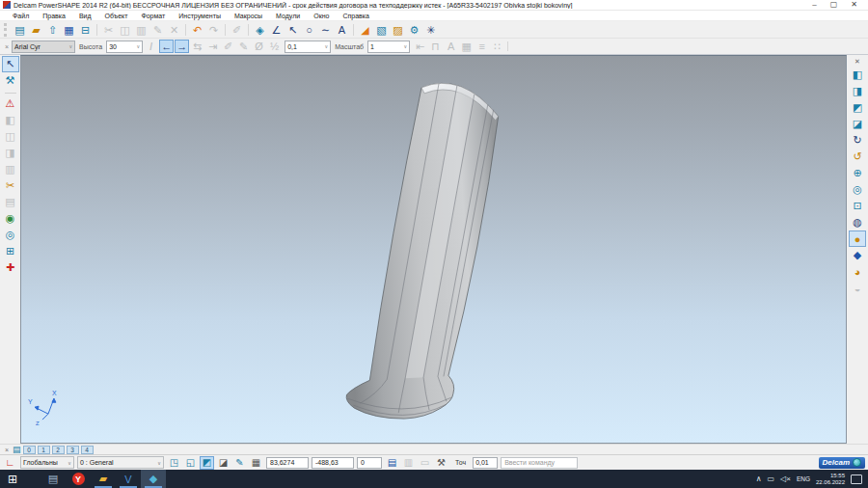 This screenshot has width=868, height=488. Describe the element at coordinates (239, 463) in the screenshot. I see `edit-grid-icon: ✎` at that location.